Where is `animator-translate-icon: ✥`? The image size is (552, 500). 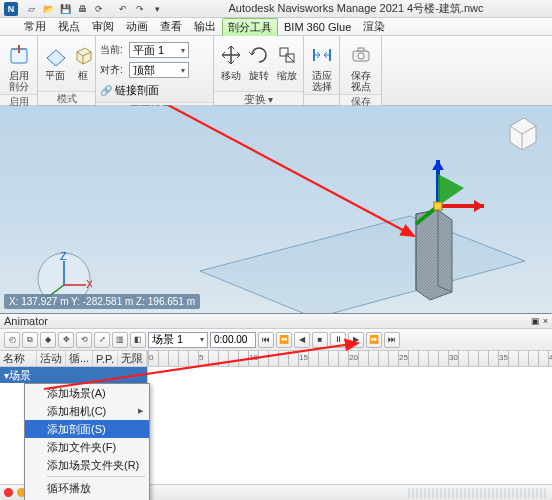 animator-translate-icon: ✥ is located at coordinates (66, 340).